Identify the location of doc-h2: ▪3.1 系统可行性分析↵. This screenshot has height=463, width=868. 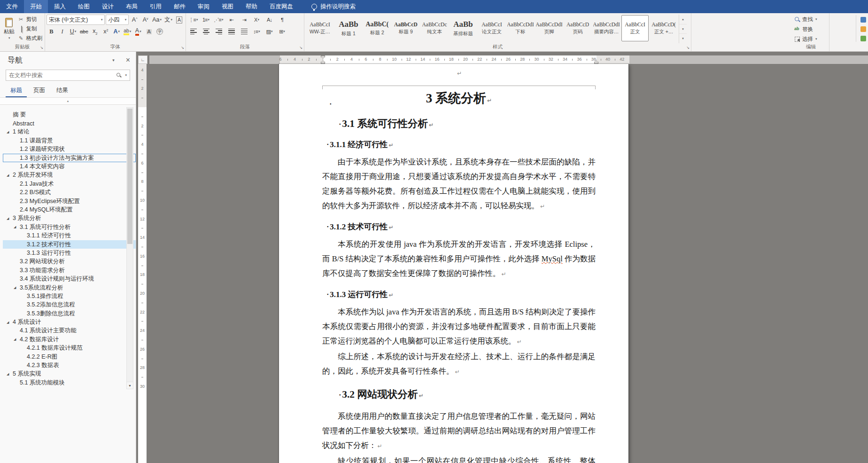
(459, 124).